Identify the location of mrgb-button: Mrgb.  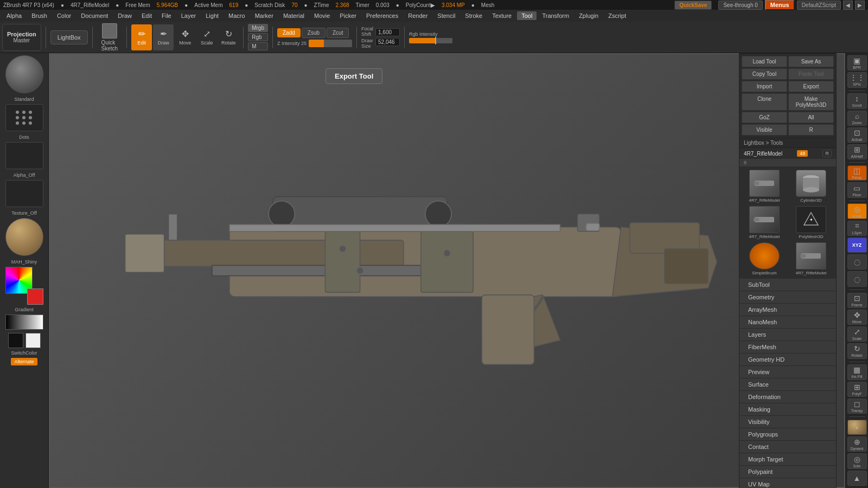
(258, 28).